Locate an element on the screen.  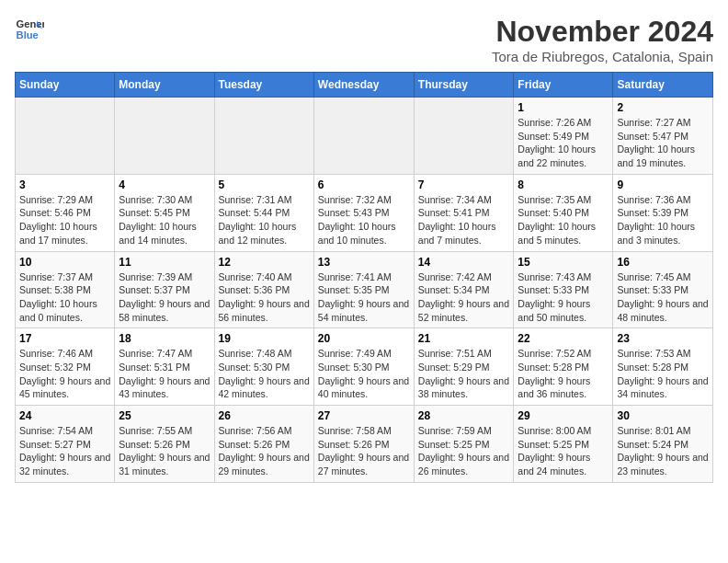
day-number: 20 is located at coordinates (364, 339).